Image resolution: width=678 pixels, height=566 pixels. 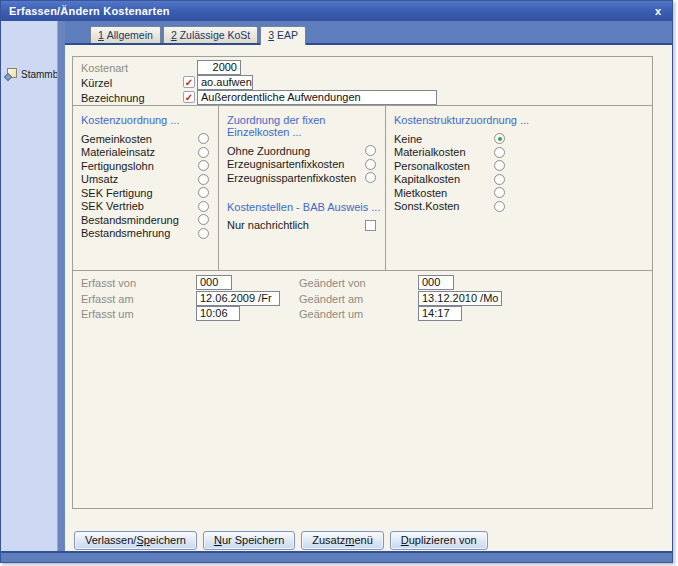 I want to click on option-gemeinkosten: Gemeinkosten, so click(x=145, y=139).